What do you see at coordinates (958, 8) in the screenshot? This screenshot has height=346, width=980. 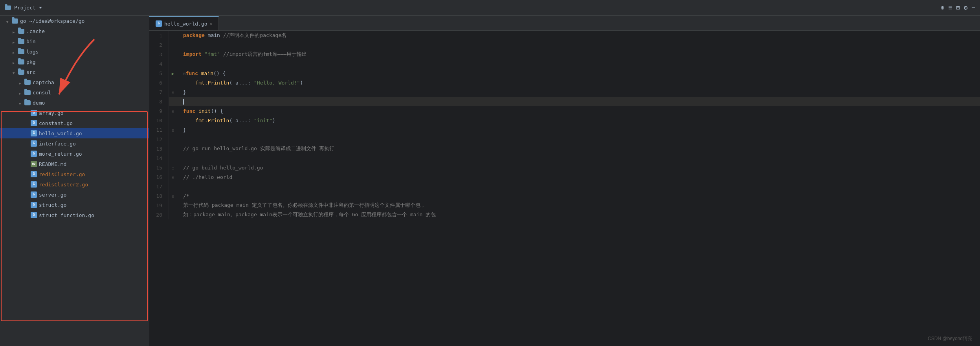 I see `title-toolbar: ⊕ ≡ ⊟ ⚙ −` at bounding box center [958, 8].